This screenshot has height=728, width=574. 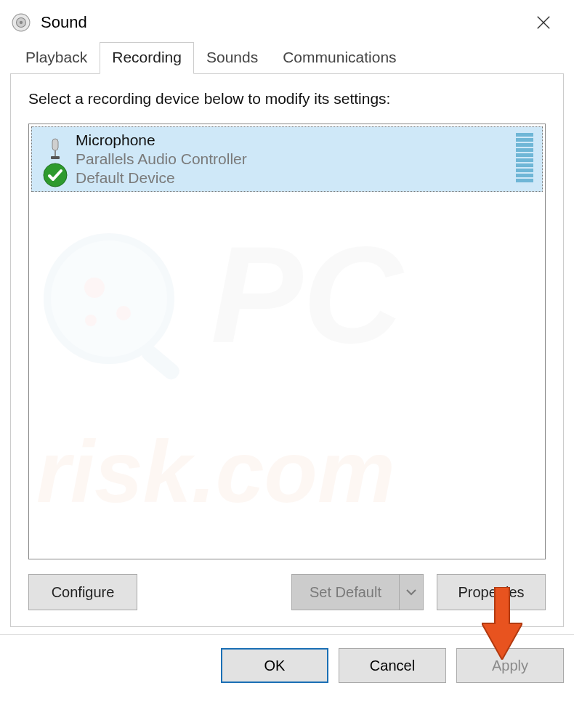 I want to click on dialog-button-row: OK Cancel Apply, so click(x=287, y=658).